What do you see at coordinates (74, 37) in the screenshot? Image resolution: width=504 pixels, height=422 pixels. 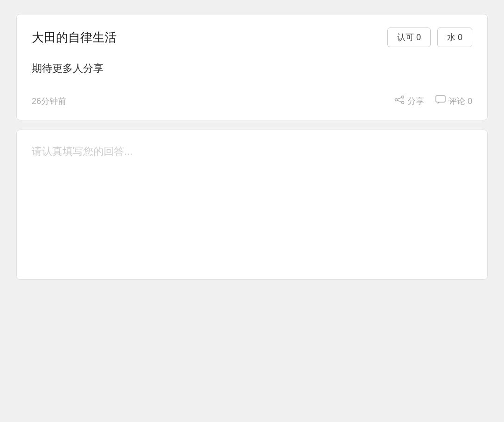 I see `post-title: 大田的自律生活` at bounding box center [74, 37].